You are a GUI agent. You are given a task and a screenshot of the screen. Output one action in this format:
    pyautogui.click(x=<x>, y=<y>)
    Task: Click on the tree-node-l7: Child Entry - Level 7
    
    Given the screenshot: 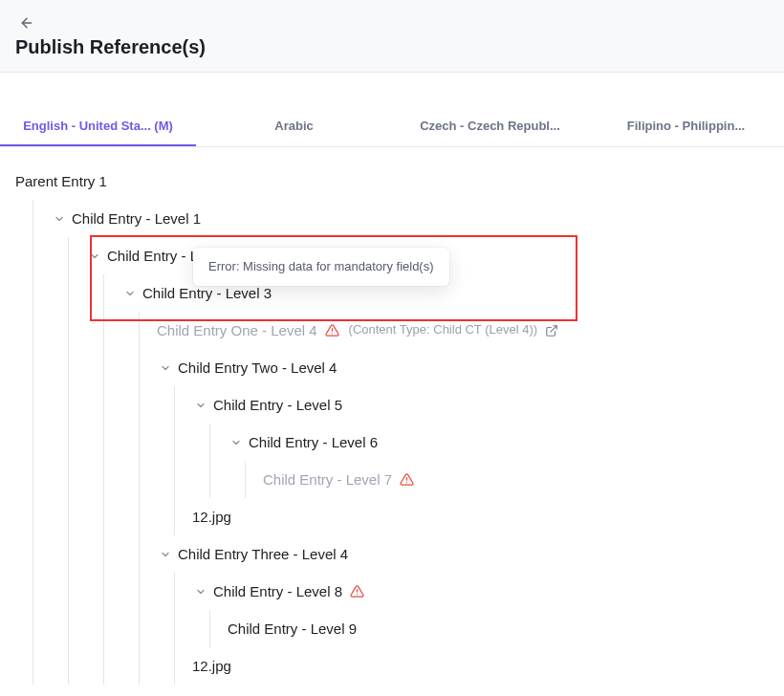 What is the action you would take?
    pyautogui.click(x=516, y=480)
    